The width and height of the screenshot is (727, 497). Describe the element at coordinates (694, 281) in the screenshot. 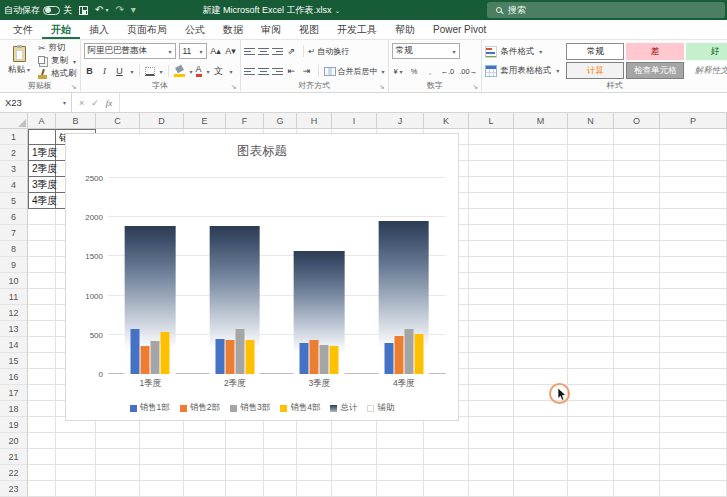

I see `cell-P10` at that location.